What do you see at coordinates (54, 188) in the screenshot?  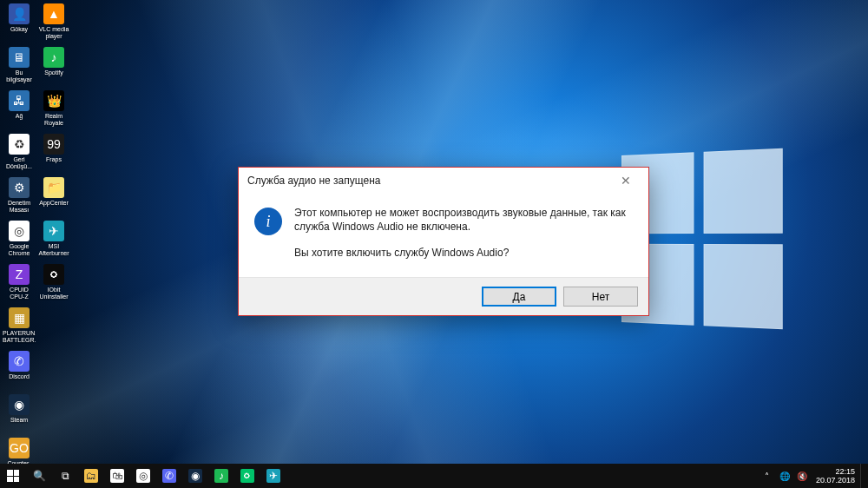 I see `appcenter-icon: 📁` at bounding box center [54, 188].